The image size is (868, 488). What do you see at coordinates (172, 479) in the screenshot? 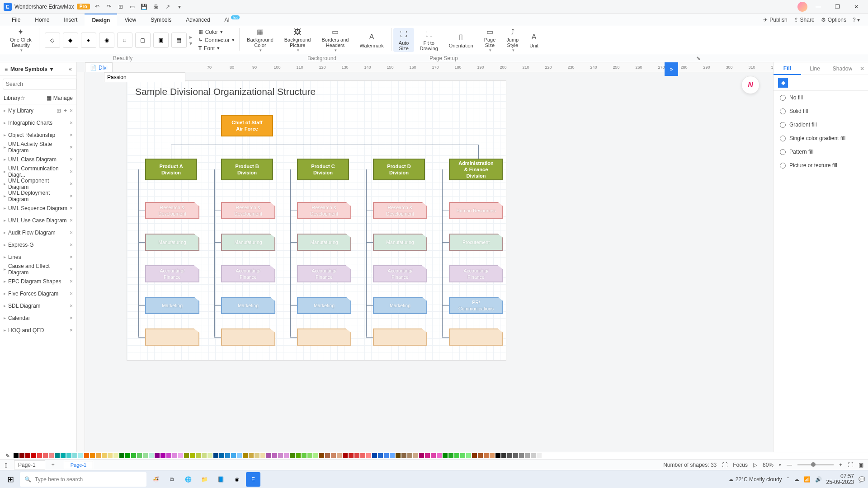
I see `task-view-icon: ⧉` at bounding box center [172, 479].